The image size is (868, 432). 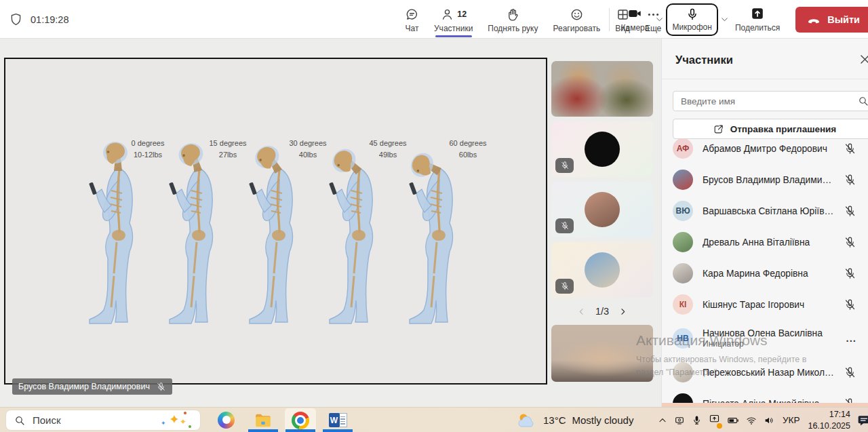 I want to click on react-button: Реагировать, so click(x=577, y=19).